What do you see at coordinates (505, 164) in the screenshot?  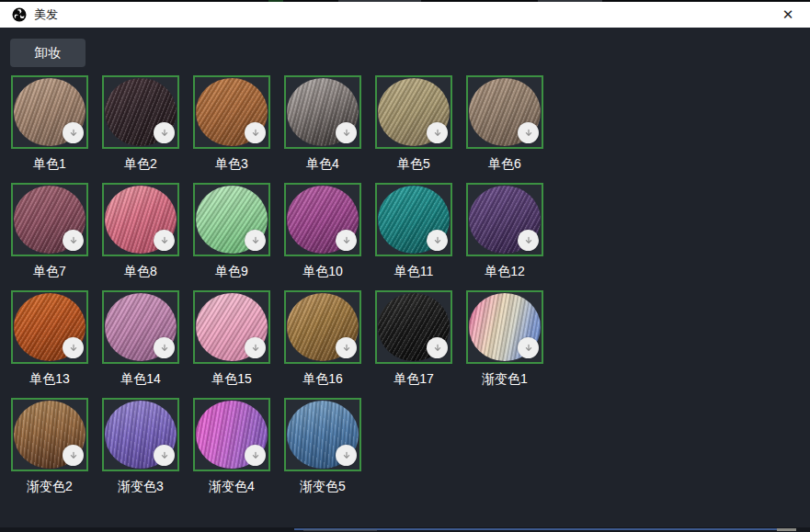 I see `hair-swatch-label: 单色6` at bounding box center [505, 164].